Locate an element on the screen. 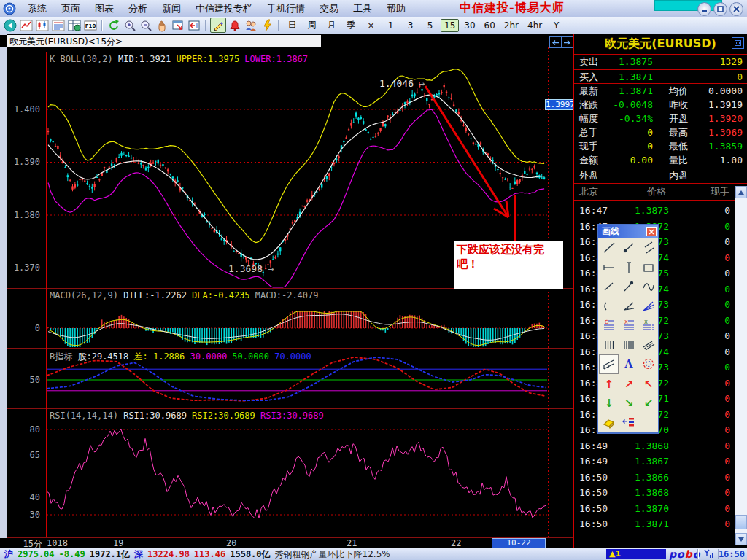  trend-line-icon is located at coordinates (608, 248).